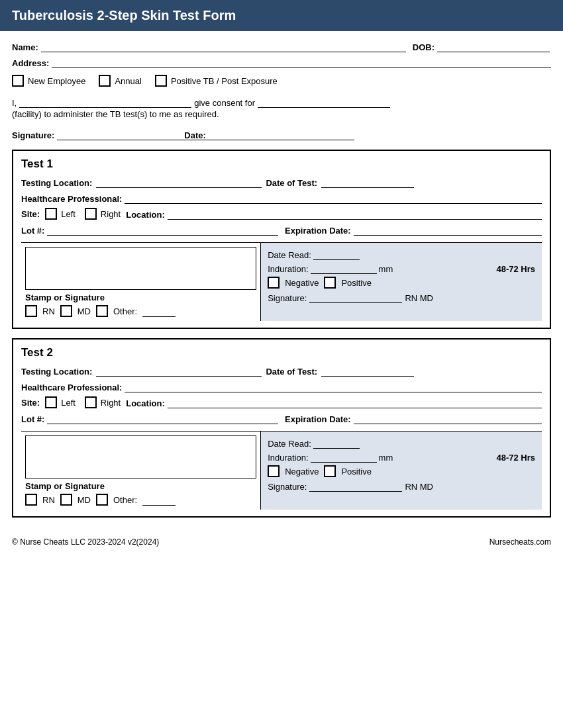 The width and height of the screenshot is (563, 728). What do you see at coordinates (448, 230) in the screenshot?
I see `test1-exp-input` at bounding box center [448, 230].